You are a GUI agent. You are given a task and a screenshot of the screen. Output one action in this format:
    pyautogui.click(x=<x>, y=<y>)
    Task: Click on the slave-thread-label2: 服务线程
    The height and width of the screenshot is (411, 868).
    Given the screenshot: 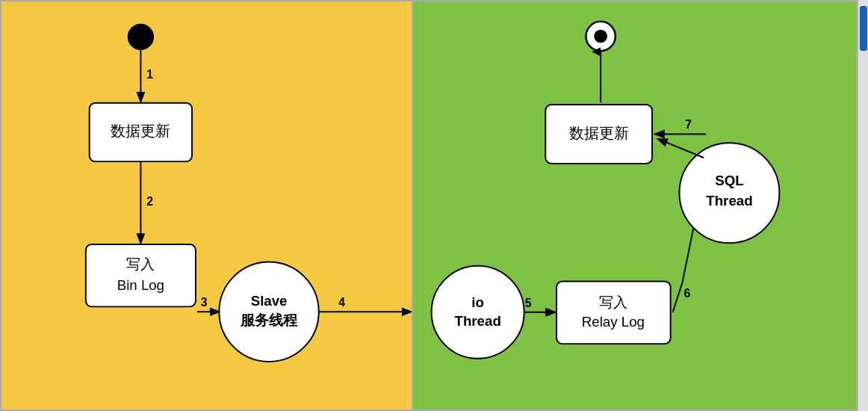 What is the action you would take?
    pyautogui.click(x=269, y=320)
    